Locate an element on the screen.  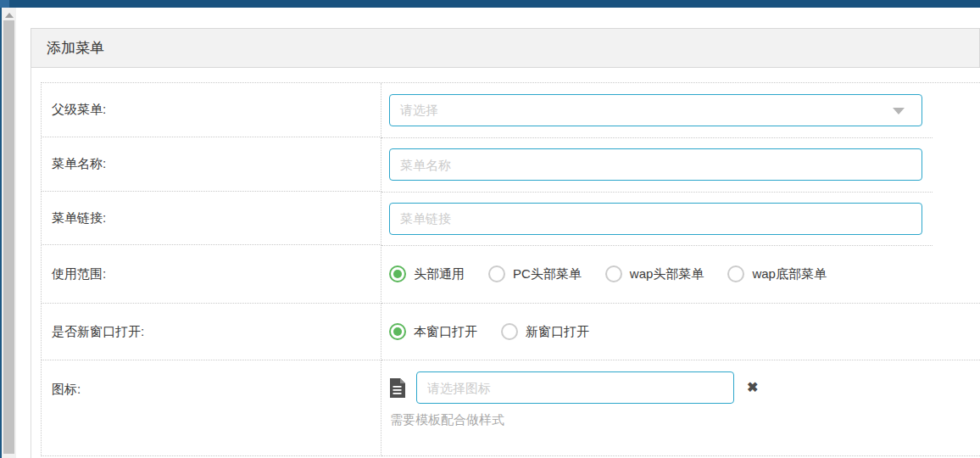
icon-picker-line: ✖ is located at coordinates (573, 388).